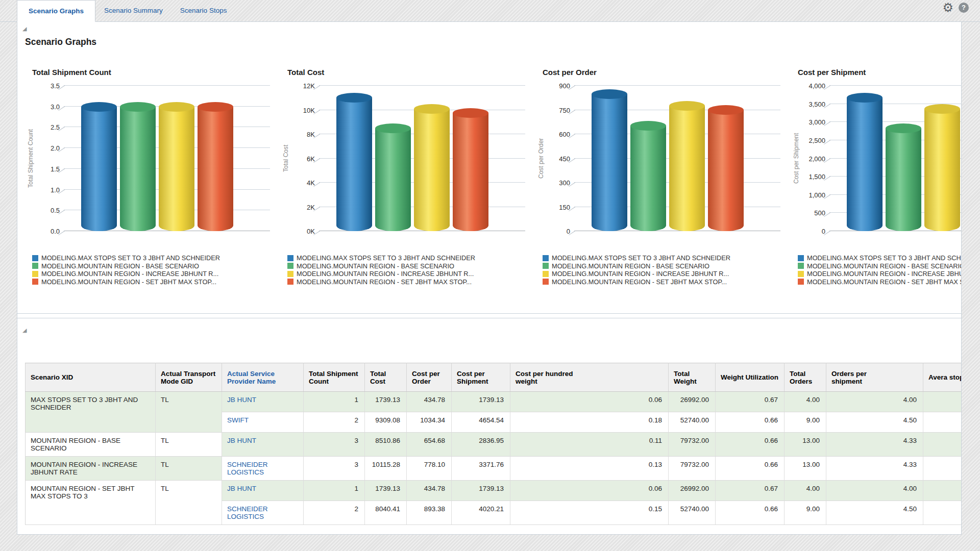 The height and width of the screenshot is (551, 980). What do you see at coordinates (877, 158) in the screenshot?
I see `chart-plot-area: Cost per Shipment05001,0001,5002,0002,50…` at bounding box center [877, 158].